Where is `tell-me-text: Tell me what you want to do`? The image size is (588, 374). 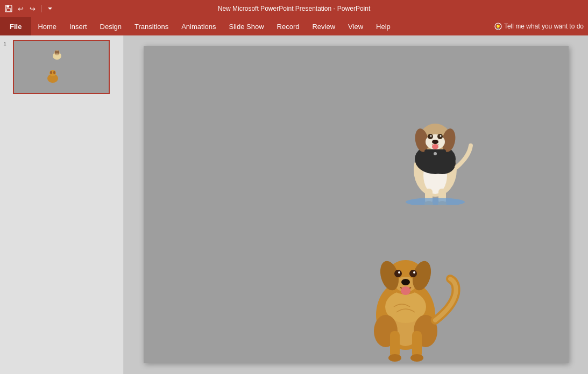 tell-me-text: Tell me what you want to do is located at coordinates (544, 26).